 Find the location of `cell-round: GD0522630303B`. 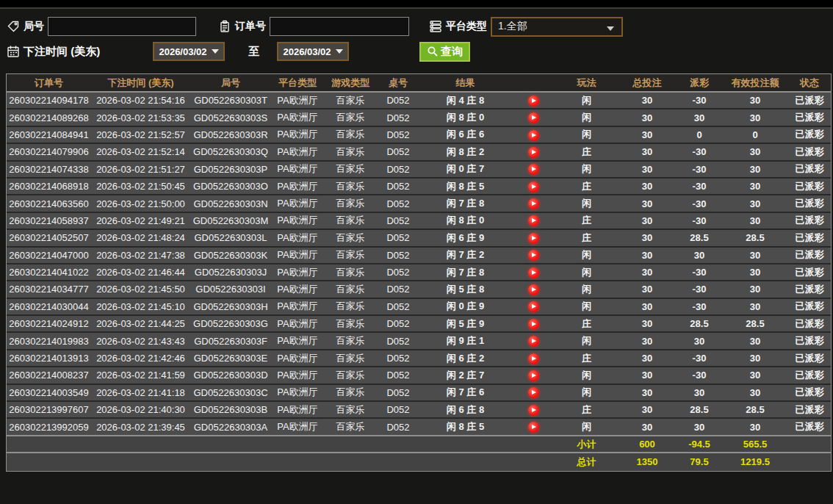

cell-round: GD0522630303B is located at coordinates (231, 410).